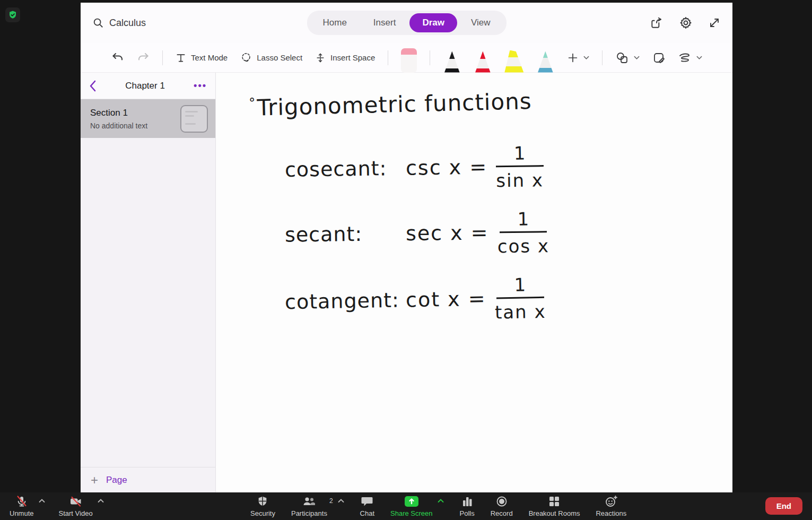  What do you see at coordinates (467, 501) in the screenshot?
I see `polls-bars-icon` at bounding box center [467, 501].